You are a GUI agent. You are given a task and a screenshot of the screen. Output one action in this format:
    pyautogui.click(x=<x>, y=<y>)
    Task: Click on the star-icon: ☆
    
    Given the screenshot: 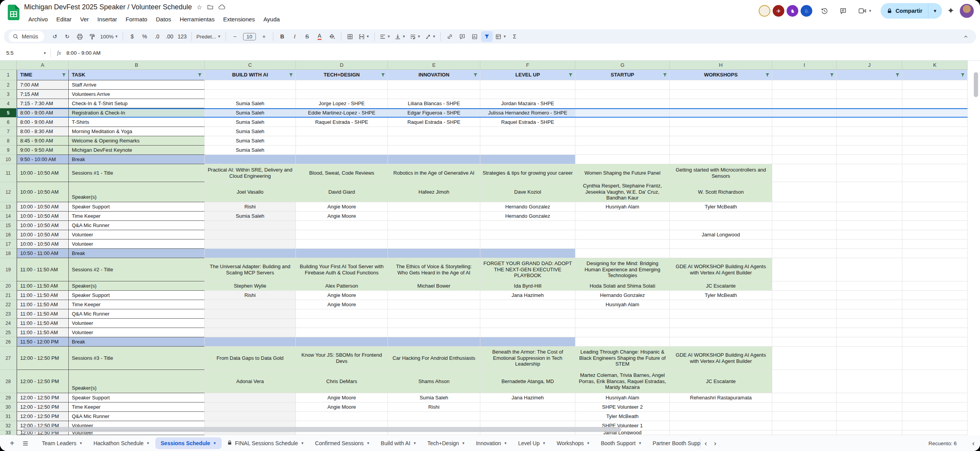 What is the action you would take?
    pyautogui.click(x=199, y=7)
    